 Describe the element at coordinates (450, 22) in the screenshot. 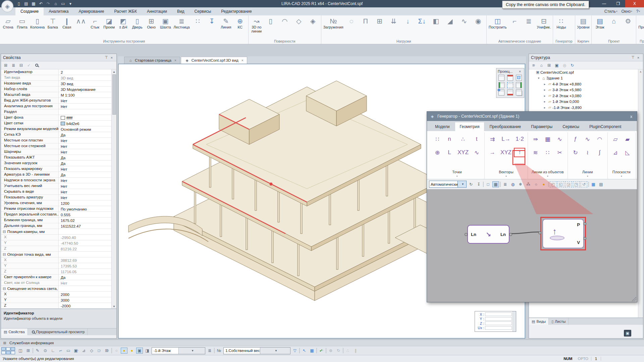

I see `soil-pressure-icon: ◢` at that location.